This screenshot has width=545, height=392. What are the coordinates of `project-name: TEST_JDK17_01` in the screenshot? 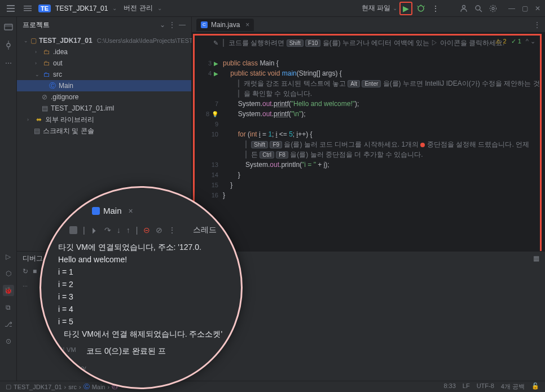 It's located at (81, 8).